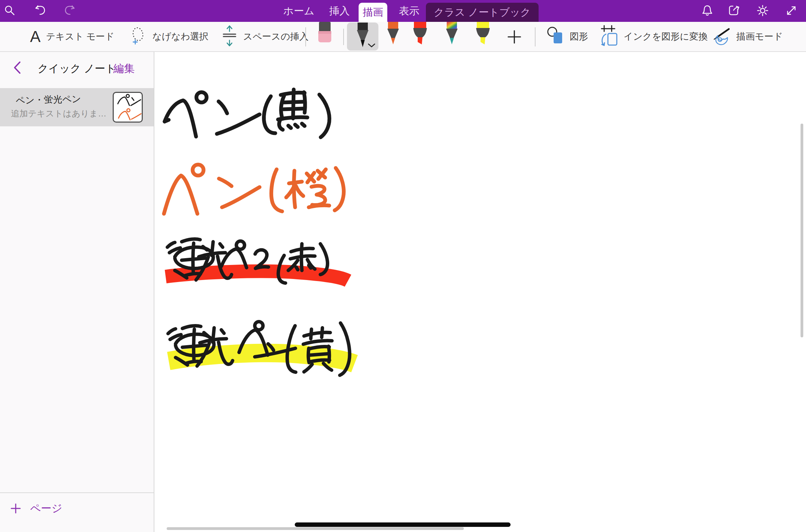 This screenshot has height=532, width=806. What do you see at coordinates (138, 37) in the screenshot?
I see `lasso-icon` at bounding box center [138, 37].